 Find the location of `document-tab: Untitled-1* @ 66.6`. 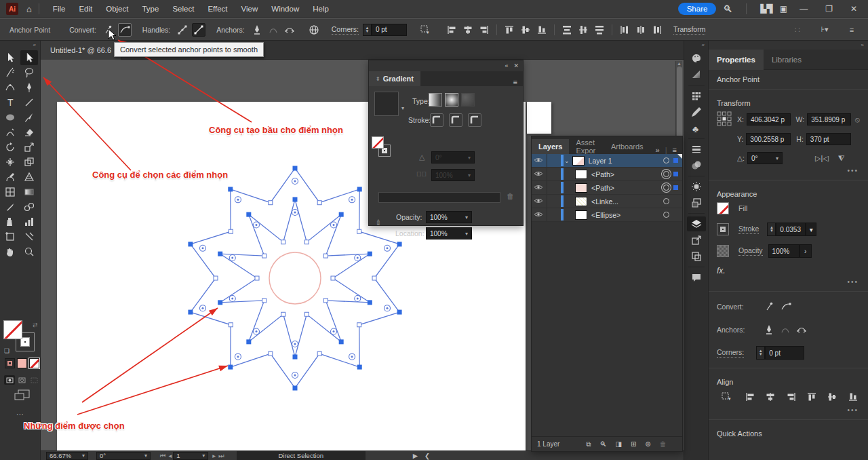

document-tab: Untitled-1* @ 66.6 is located at coordinates (81, 50).